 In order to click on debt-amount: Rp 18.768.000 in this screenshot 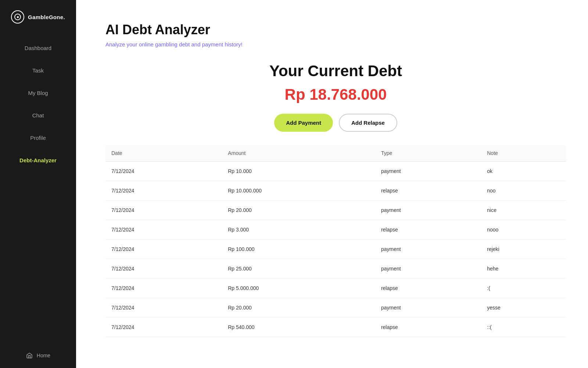, I will do `click(336, 95)`.